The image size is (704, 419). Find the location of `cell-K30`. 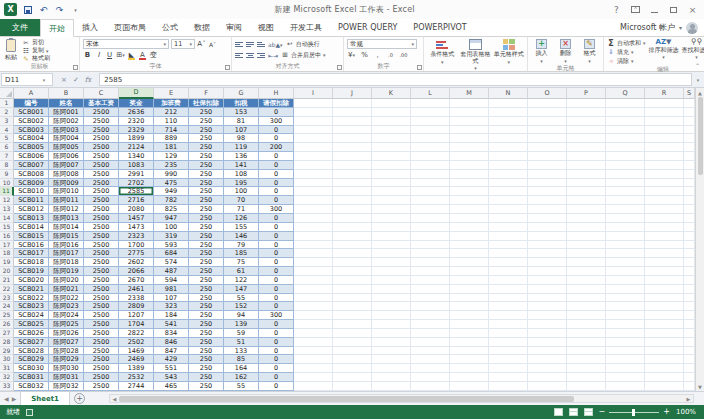

cell-K30 is located at coordinates (392, 360).